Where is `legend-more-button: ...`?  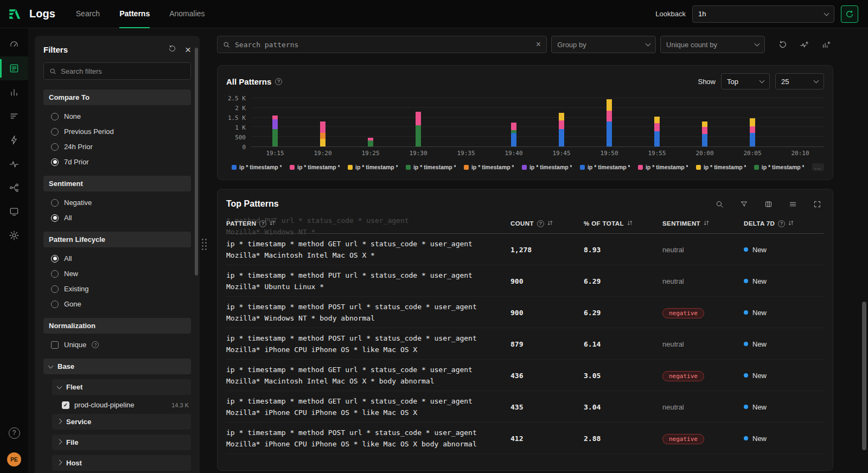 legend-more-button: ... is located at coordinates (818, 167).